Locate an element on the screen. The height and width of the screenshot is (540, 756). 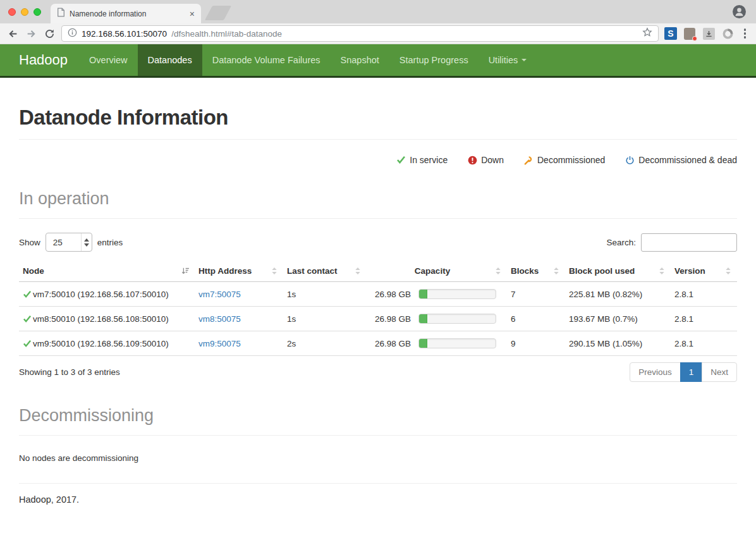
blocks-value: 9 is located at coordinates (513, 344).